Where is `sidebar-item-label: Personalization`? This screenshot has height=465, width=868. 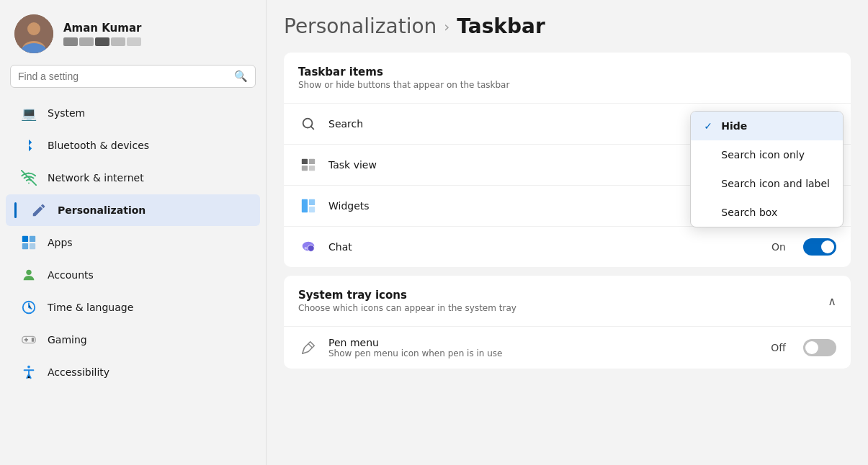 sidebar-item-label: Personalization is located at coordinates (102, 210).